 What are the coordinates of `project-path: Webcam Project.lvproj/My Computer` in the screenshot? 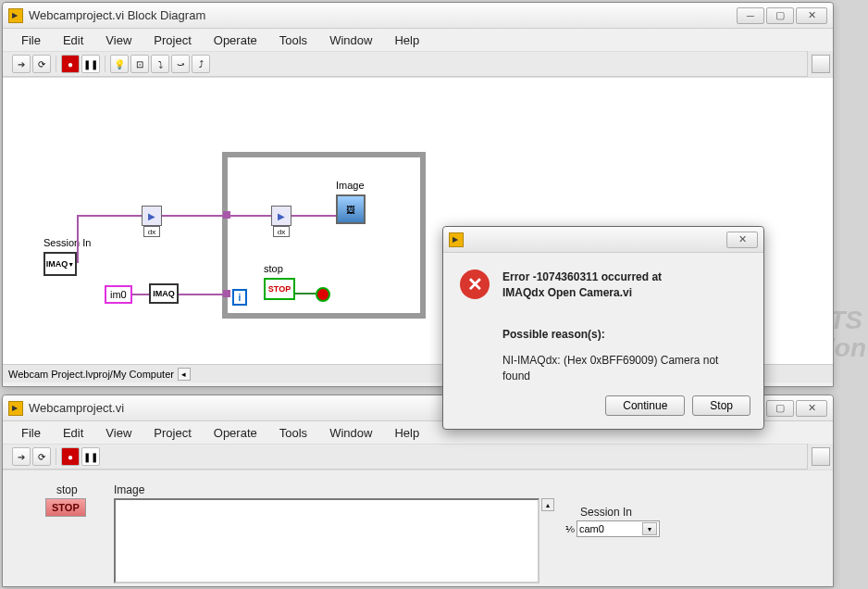 It's located at (91, 374).